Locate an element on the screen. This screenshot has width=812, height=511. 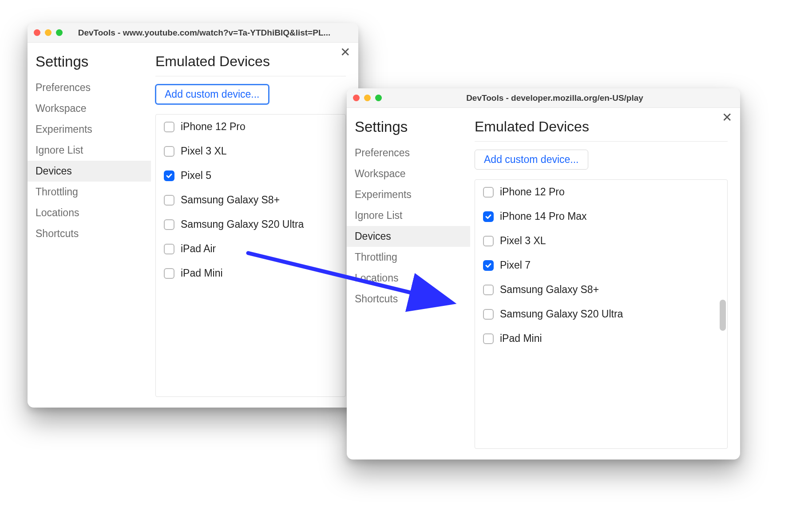
device-label: iPhone 14 Pro Max is located at coordinates (543, 217).